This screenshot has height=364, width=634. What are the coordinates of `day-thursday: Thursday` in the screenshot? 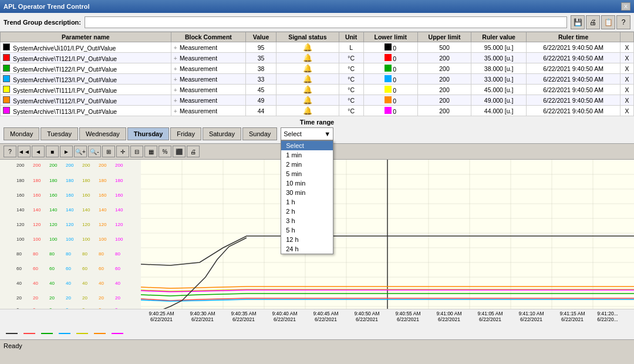 It's located at (149, 134).